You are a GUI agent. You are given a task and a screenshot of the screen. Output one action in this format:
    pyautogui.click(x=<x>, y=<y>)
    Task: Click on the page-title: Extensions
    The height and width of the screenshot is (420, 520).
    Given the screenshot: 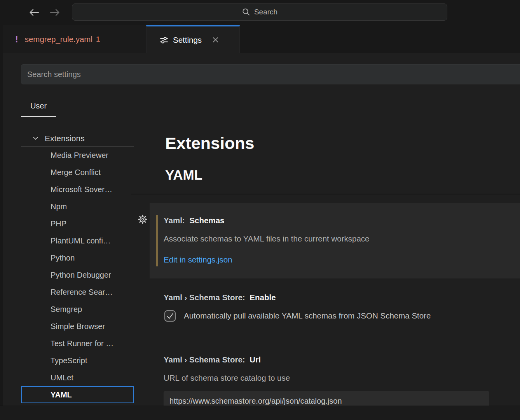 What is the action you would take?
    pyautogui.click(x=210, y=143)
    